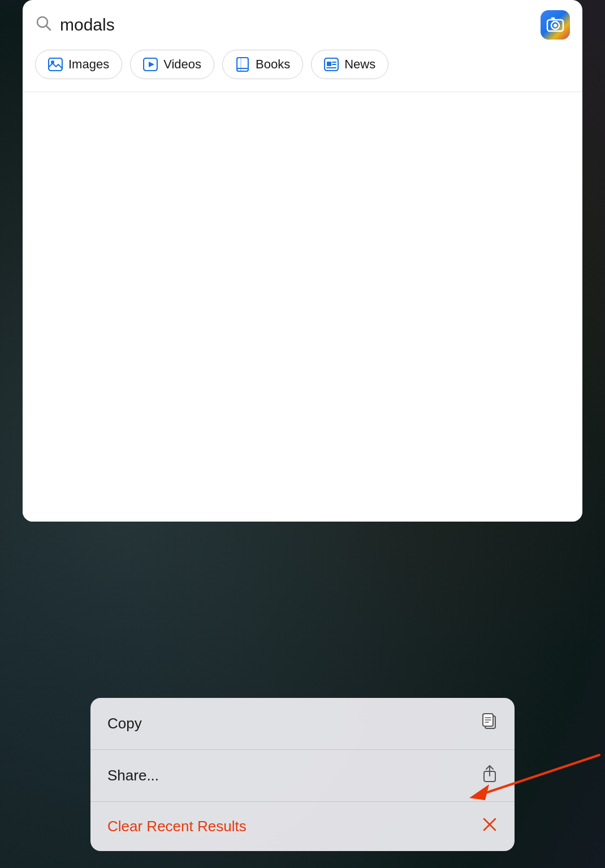  I want to click on clear-label: Clear Recent Results, so click(177, 826).